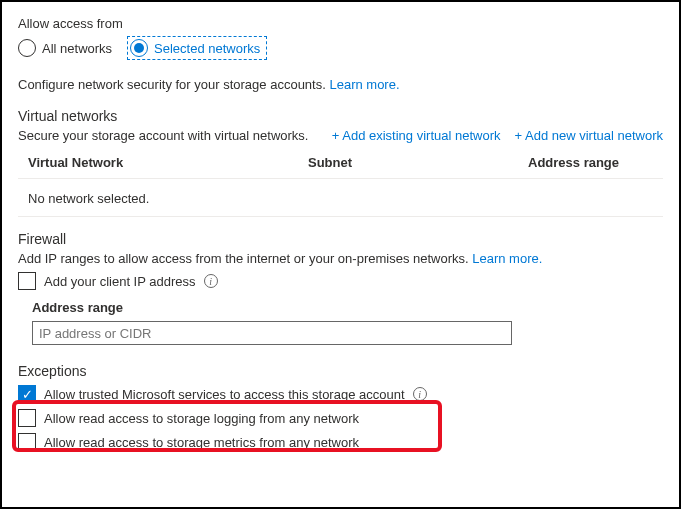 This screenshot has height=509, width=681. Describe the element at coordinates (168, 162) in the screenshot. I see `col-virtual-network: Virtual Network` at that location.